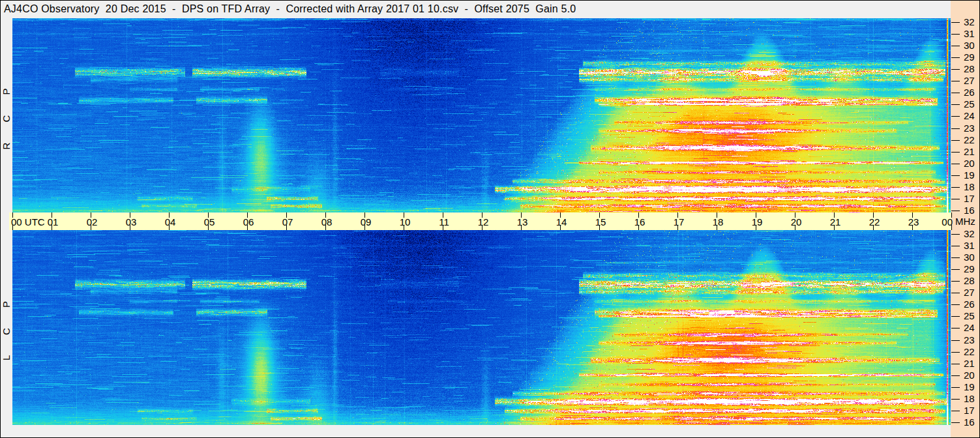 This screenshot has height=438, width=980. I want to click on hour-label: 12, so click(483, 222).